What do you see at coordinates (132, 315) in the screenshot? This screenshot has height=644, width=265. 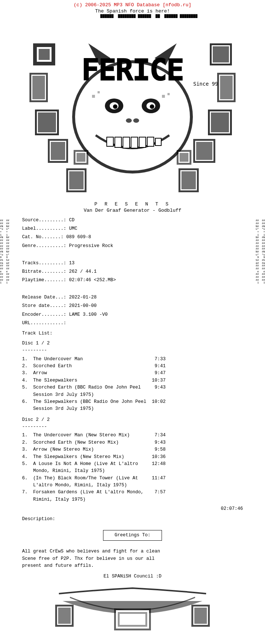 I see `encoder-line: Encoder........: LAME 3.100 -V0` at bounding box center [132, 315].